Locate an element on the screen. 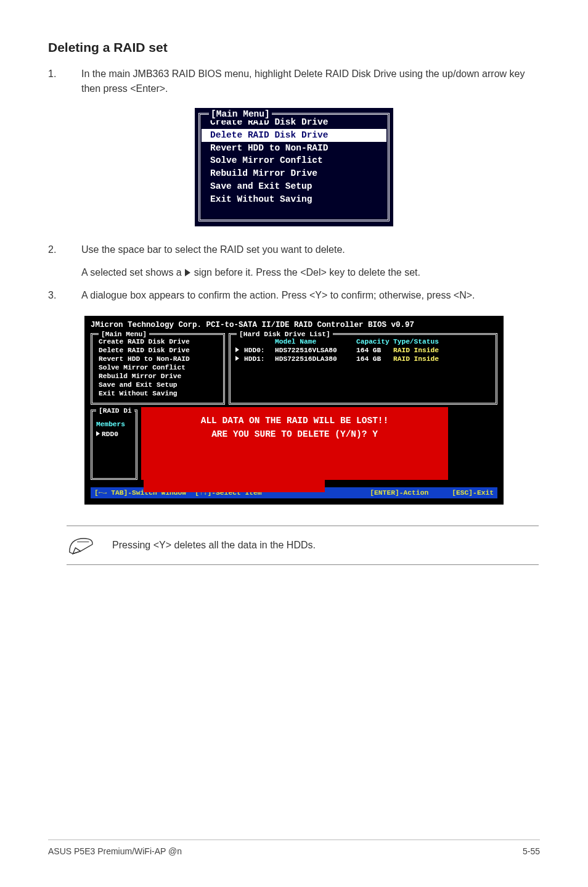 The width and height of the screenshot is (588, 887). step-2-number: 2. is located at coordinates (57, 249).